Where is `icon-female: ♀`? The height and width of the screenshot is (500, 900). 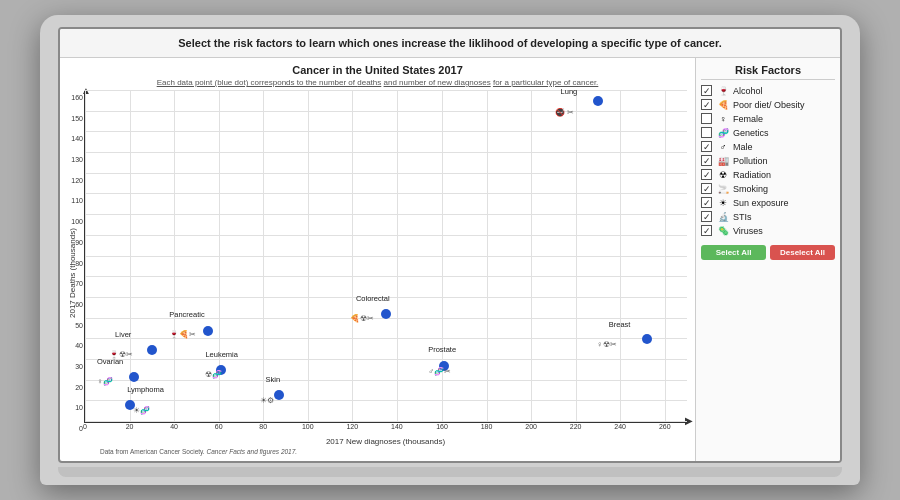
icon-female: ♀ is located at coordinates (723, 119).